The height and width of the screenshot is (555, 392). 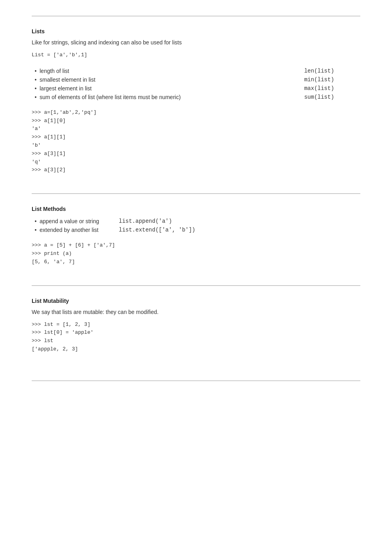 What do you see at coordinates (196, 84) in the screenshot?
I see `lists-bullet-table: • length of list len(list) • smallest el…` at bounding box center [196, 84].